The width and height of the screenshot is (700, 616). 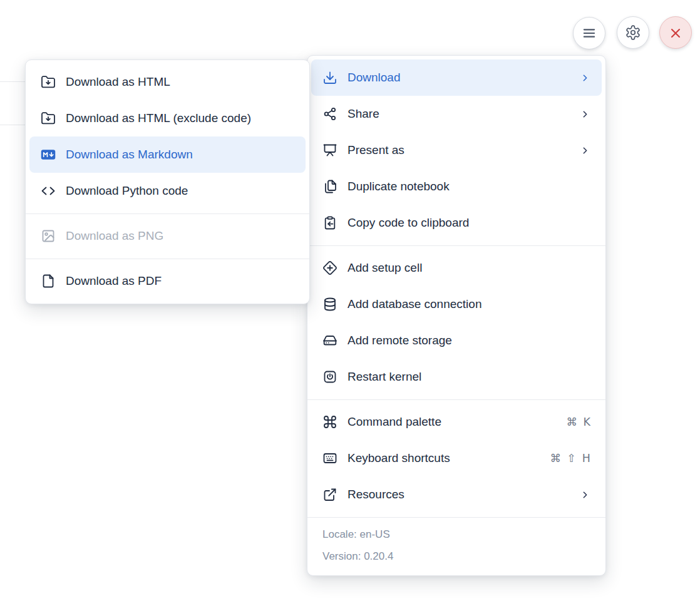 What do you see at coordinates (330, 495) in the screenshot?
I see `external-link-icon` at bounding box center [330, 495].